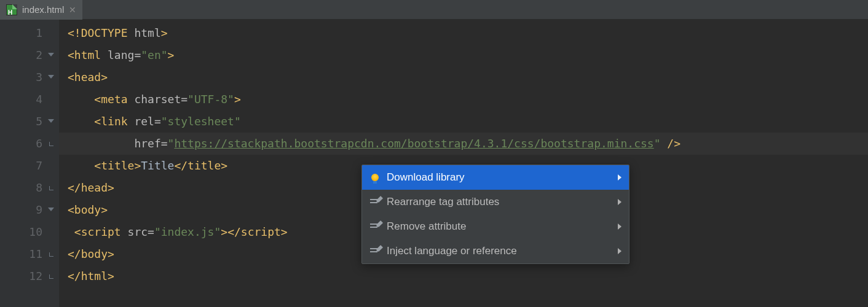 The image size is (868, 307). What do you see at coordinates (452, 251) in the screenshot?
I see `intention-label: Inject language or reference` at bounding box center [452, 251].